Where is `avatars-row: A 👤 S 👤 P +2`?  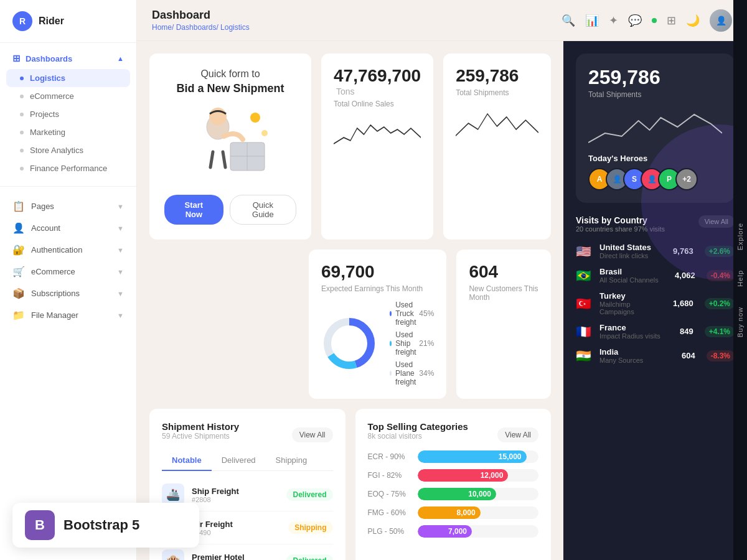 avatars-row: A 👤 S 👤 P +2 is located at coordinates (655, 179).